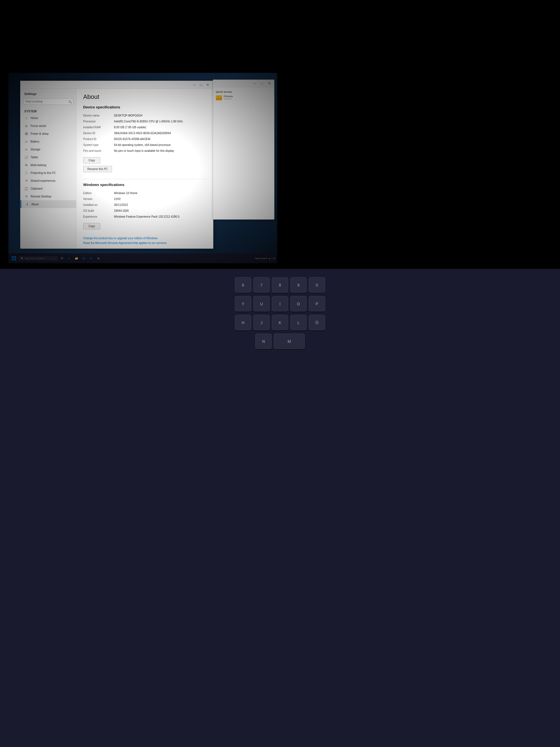 The image size is (560, 747). What do you see at coordinates (98, 258) in the screenshot?
I see `settings-taskbar-button: ⚙` at bounding box center [98, 258].